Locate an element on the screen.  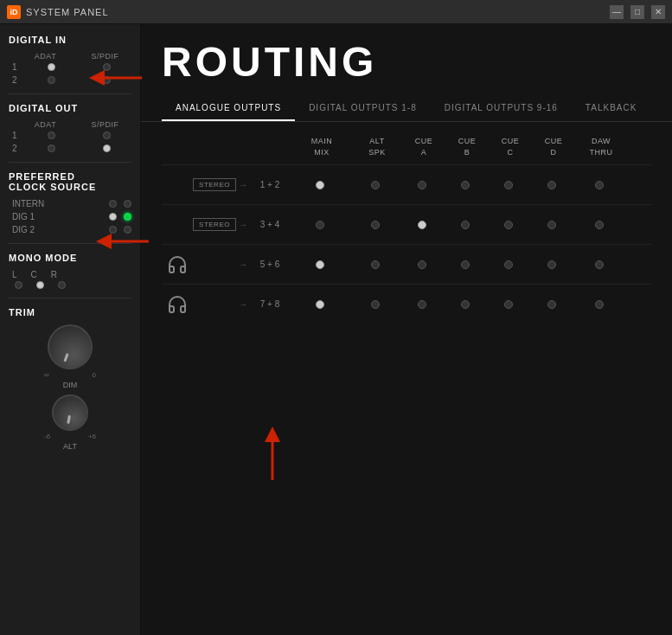
routing-title: ROUTING is located at coordinates (406, 62).